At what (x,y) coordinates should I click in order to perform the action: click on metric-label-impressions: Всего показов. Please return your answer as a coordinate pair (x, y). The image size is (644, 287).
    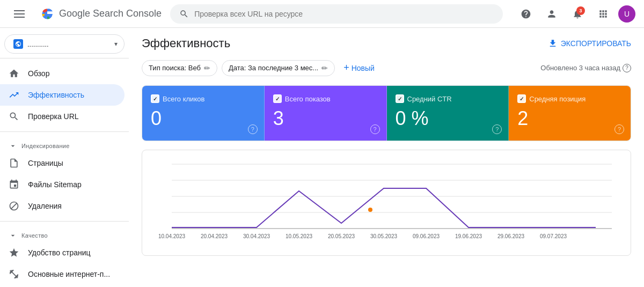
    Looking at the image, I should click on (308, 99).